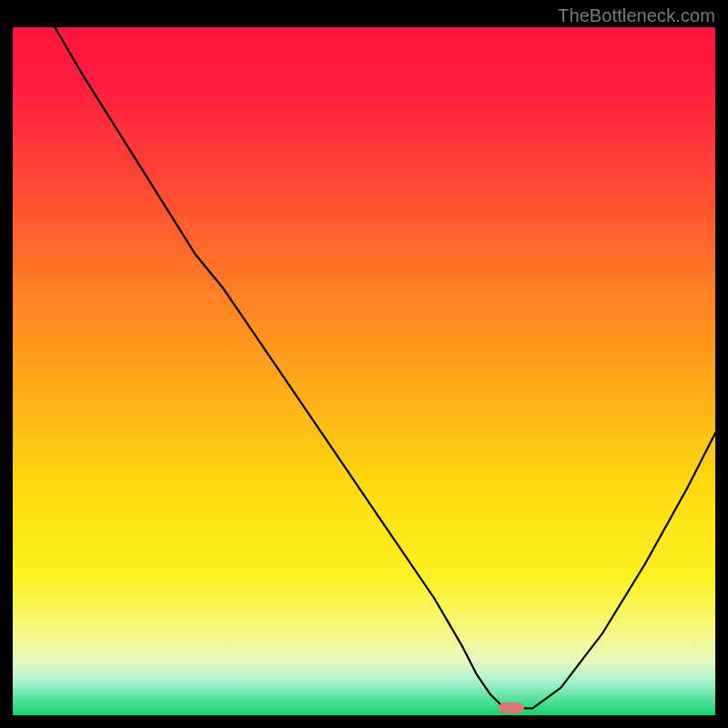 The width and height of the screenshot is (728, 728). Describe the element at coordinates (637, 16) in the screenshot. I see `watermark-text: TheBottleneck.com` at that location.